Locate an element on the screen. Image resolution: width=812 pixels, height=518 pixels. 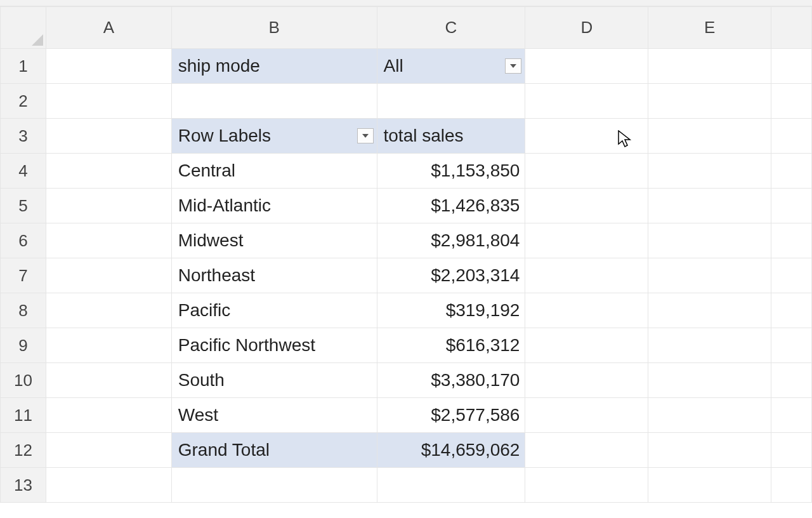
cell-A5 is located at coordinates (108, 206).